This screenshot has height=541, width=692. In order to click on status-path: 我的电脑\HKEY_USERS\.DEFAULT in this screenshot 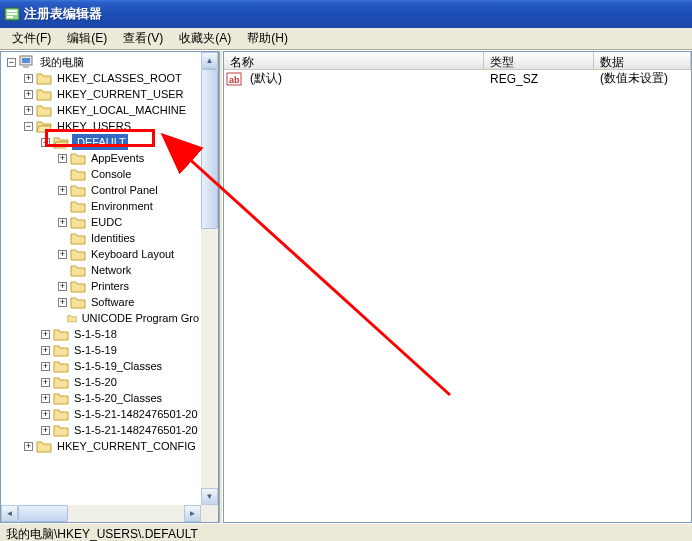, I will do `click(102, 534)`.